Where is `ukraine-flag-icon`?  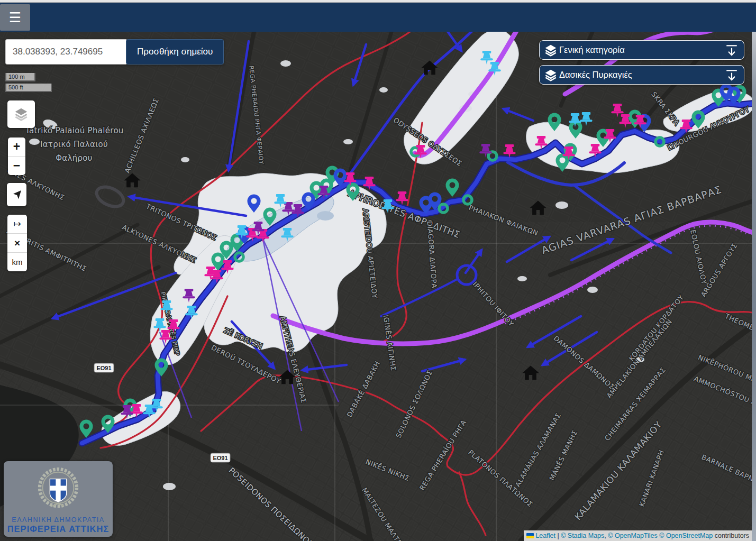
ukraine-flag-icon is located at coordinates (530, 536).